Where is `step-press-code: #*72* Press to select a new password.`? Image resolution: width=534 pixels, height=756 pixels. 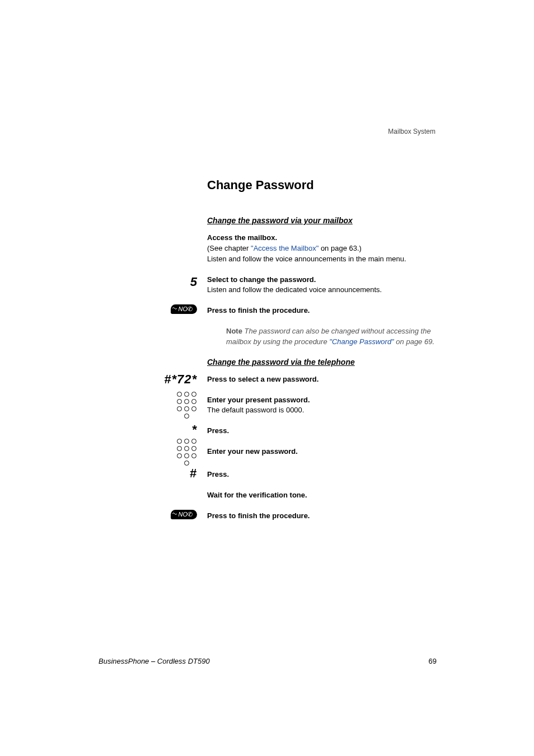 step-press-code: #*72* Press to select a new password. is located at coordinates (322, 379).